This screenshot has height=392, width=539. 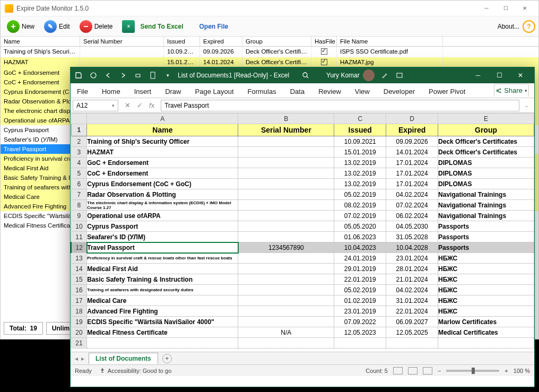 What do you see at coordinates (83, 91) in the screenshot?
I see `ribbon-tab-file: File` at bounding box center [83, 91].